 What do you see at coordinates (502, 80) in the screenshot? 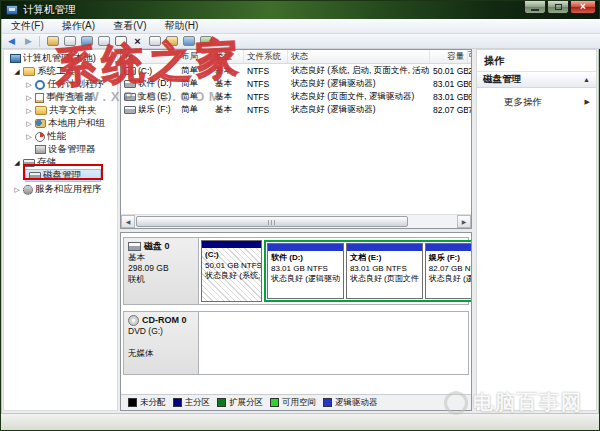
I see `actions-section-label: 磁盘管理` at bounding box center [502, 80].